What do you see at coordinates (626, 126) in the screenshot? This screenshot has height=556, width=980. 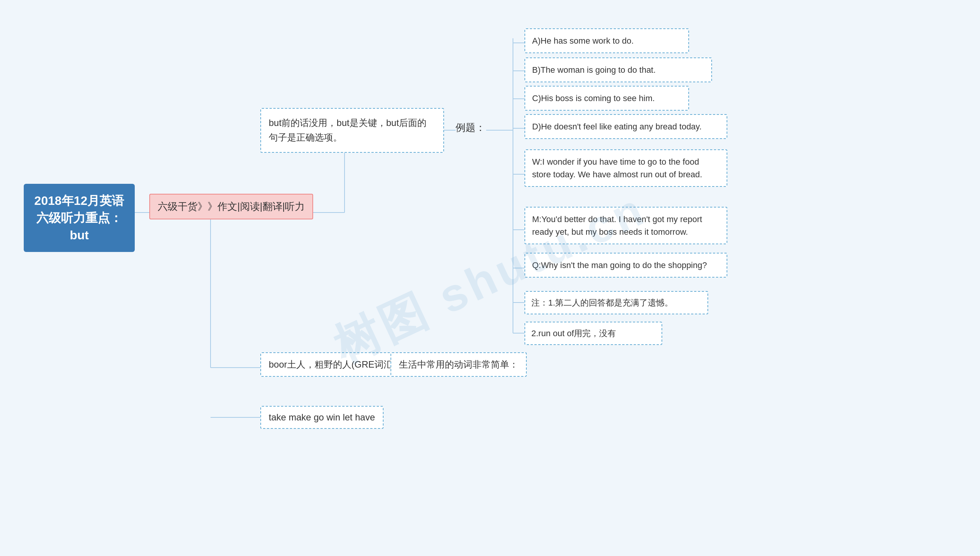 I see `option-d: D)He doesn't feel like eating any bread …` at bounding box center [626, 126].